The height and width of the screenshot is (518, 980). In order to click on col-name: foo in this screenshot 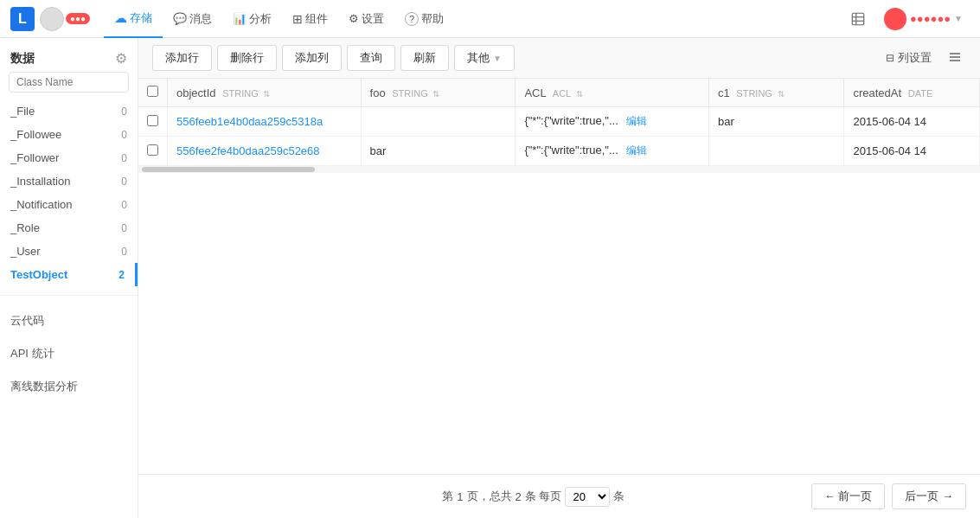, I will do `click(378, 93)`.